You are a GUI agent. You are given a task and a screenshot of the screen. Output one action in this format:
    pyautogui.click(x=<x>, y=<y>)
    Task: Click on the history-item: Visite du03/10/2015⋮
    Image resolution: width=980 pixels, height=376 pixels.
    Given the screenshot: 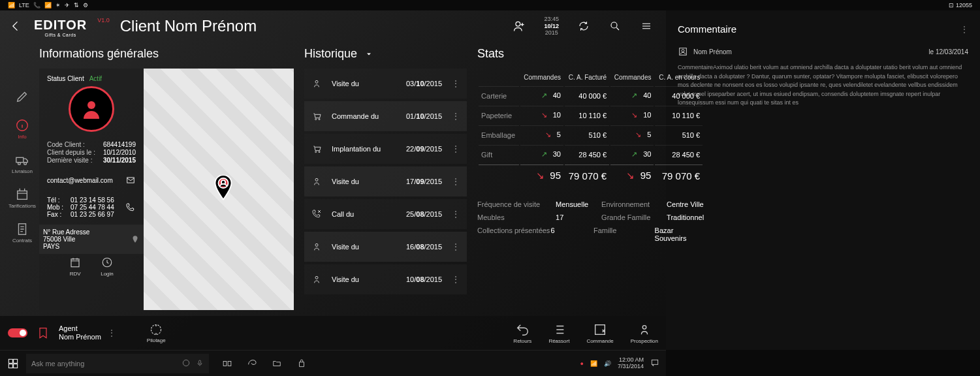 What is the action you would take?
    pyautogui.click(x=385, y=84)
    